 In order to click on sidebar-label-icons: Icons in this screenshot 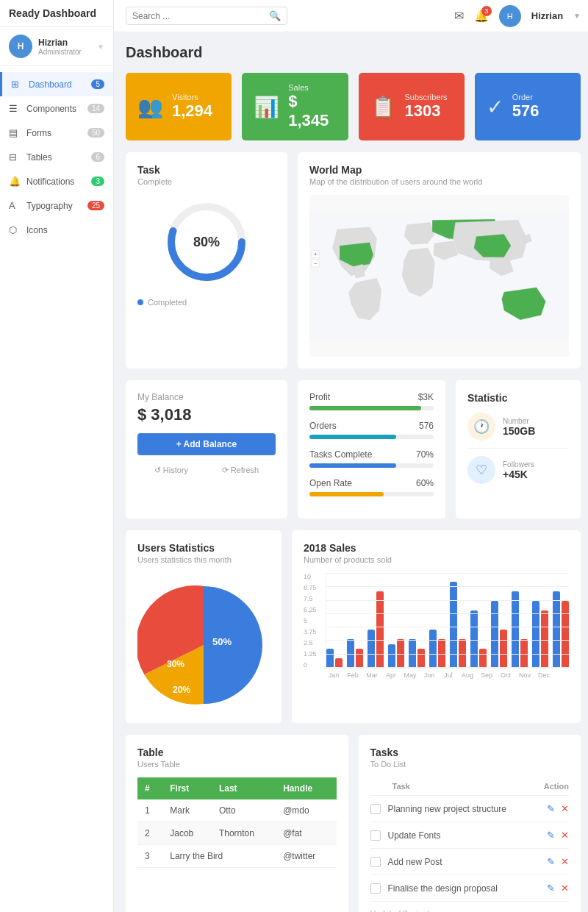, I will do `click(37, 230)`.